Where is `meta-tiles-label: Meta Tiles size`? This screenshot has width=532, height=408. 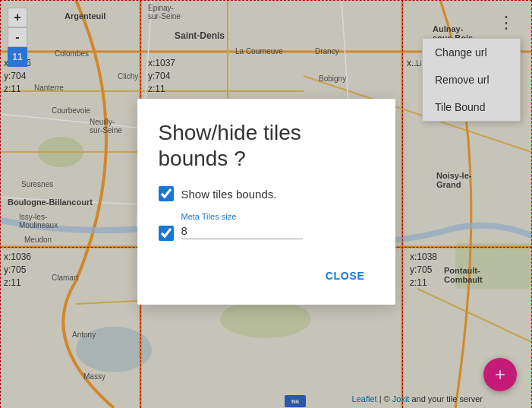 meta-tiles-label: Meta Tiles size is located at coordinates (242, 217).